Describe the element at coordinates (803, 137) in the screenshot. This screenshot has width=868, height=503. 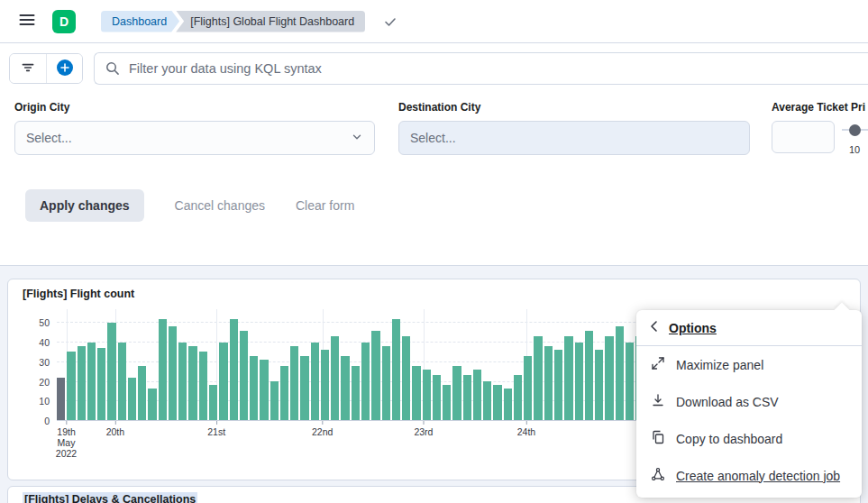
I see `price-min-input` at that location.